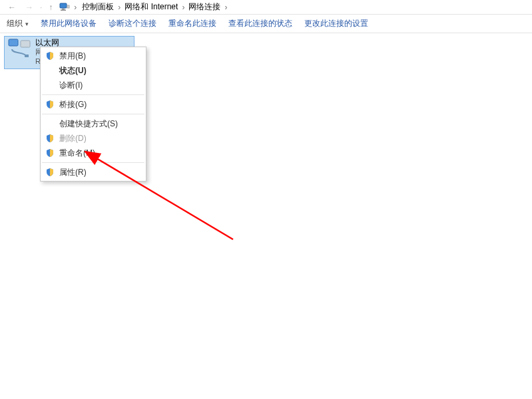  What do you see at coordinates (93, 114) in the screenshot?
I see `context-menu: 禁用(B) 状态(U) 诊断(I) 桥接(G) 创建快捷方式(S) 删除(D)` at bounding box center [93, 114].